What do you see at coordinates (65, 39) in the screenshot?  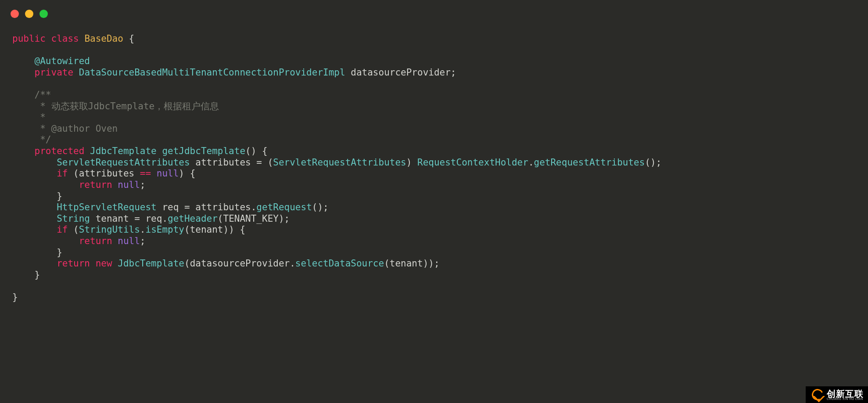 I see `keyword-class: class` at bounding box center [65, 39].